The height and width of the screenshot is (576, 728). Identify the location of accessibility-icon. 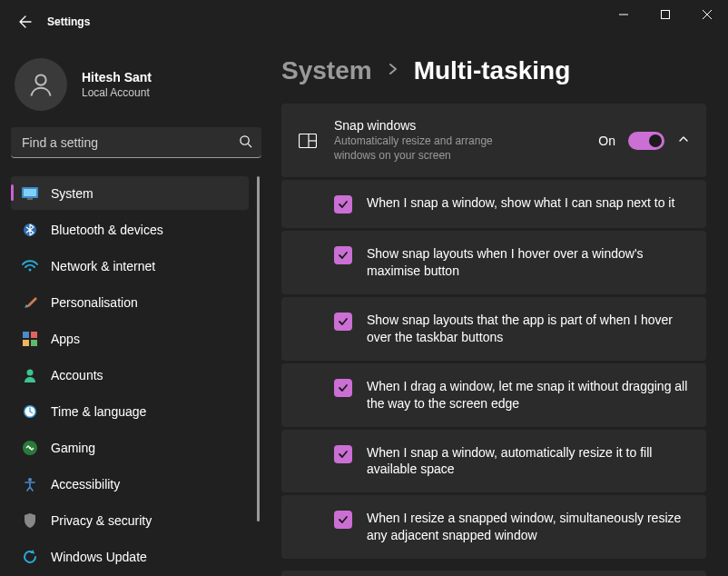
(30, 484).